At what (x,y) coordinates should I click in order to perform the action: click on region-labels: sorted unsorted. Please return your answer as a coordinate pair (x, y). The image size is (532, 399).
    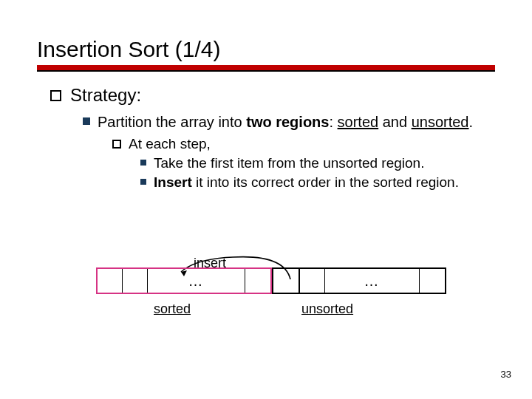
    Looking at the image, I should click on (273, 309).